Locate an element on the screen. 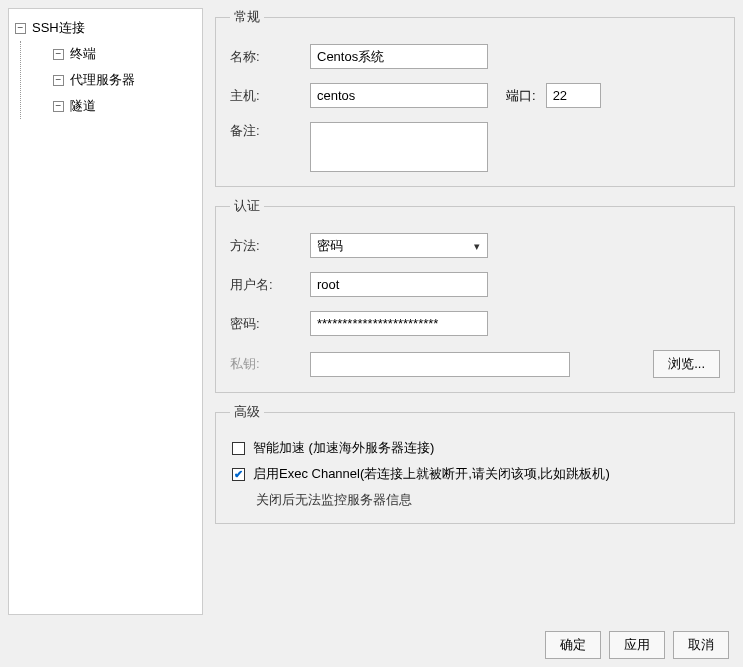 The height and width of the screenshot is (667, 743). auth-legend: 认证 is located at coordinates (247, 206).